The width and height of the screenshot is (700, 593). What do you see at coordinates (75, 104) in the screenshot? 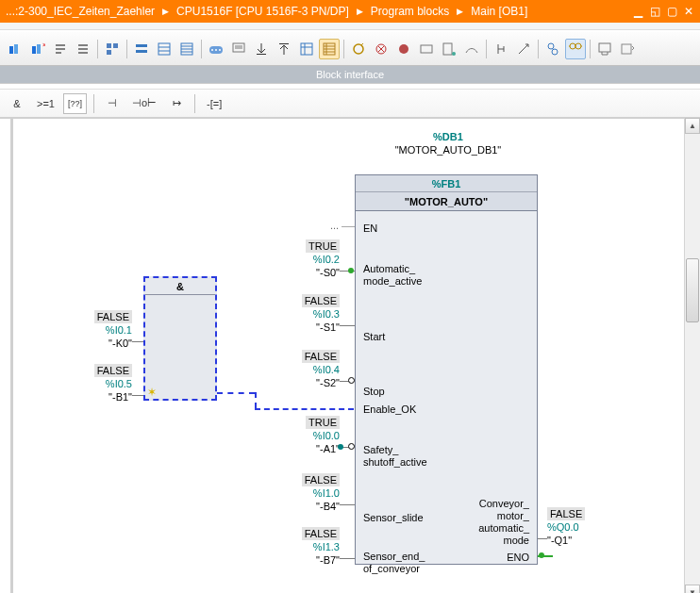
I see `fbd-empty-box-btn: [??]` at bounding box center [75, 104].